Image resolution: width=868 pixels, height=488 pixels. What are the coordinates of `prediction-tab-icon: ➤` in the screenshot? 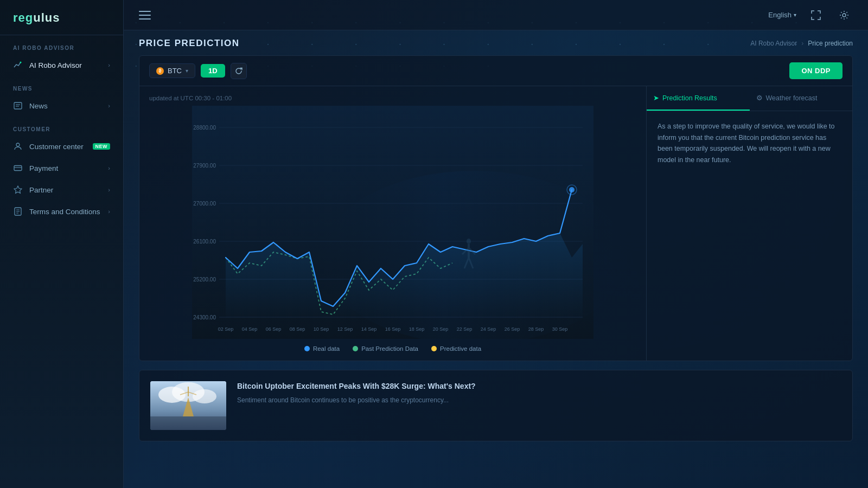 It's located at (656, 98).